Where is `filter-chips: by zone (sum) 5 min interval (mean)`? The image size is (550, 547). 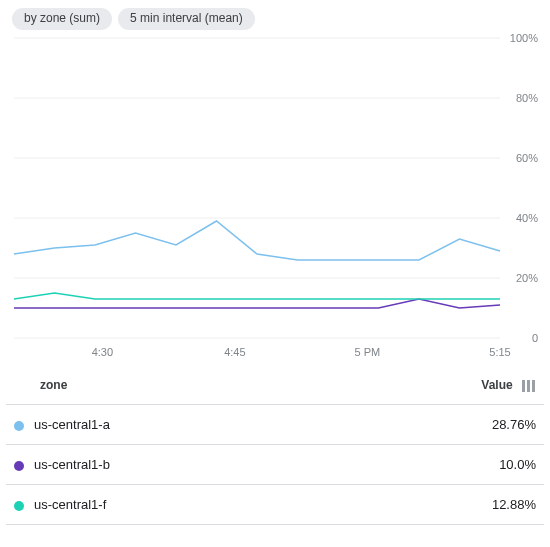
filter-chips: by zone (sum) 5 min interval (mean) is located at coordinates (278, 19).